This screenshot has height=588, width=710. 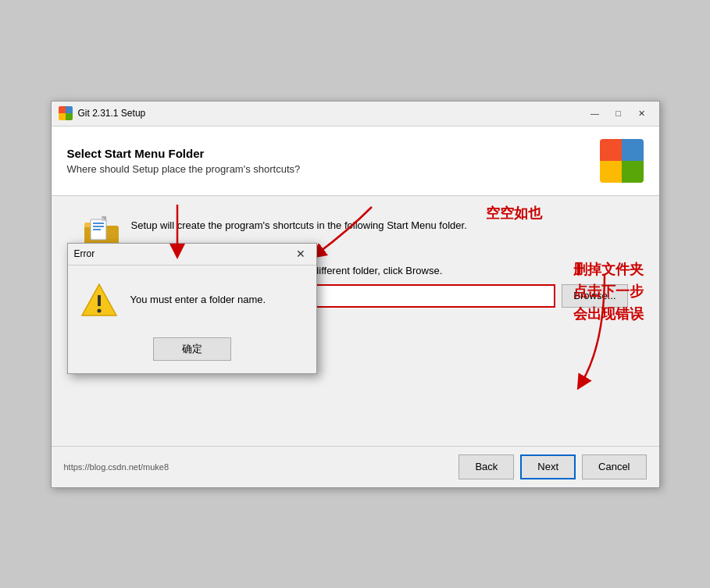 I want to click on annotation-line3: 会出现错误, so click(x=608, y=314).